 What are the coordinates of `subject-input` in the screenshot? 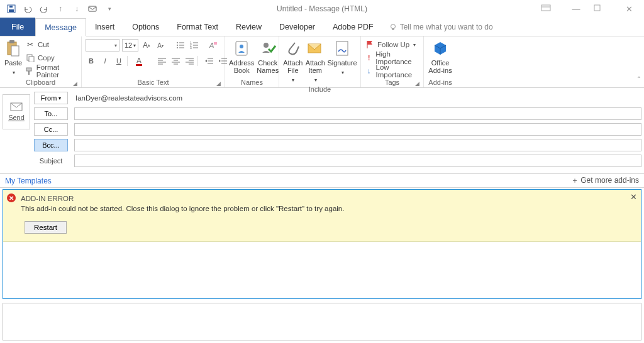 It's located at (358, 161).